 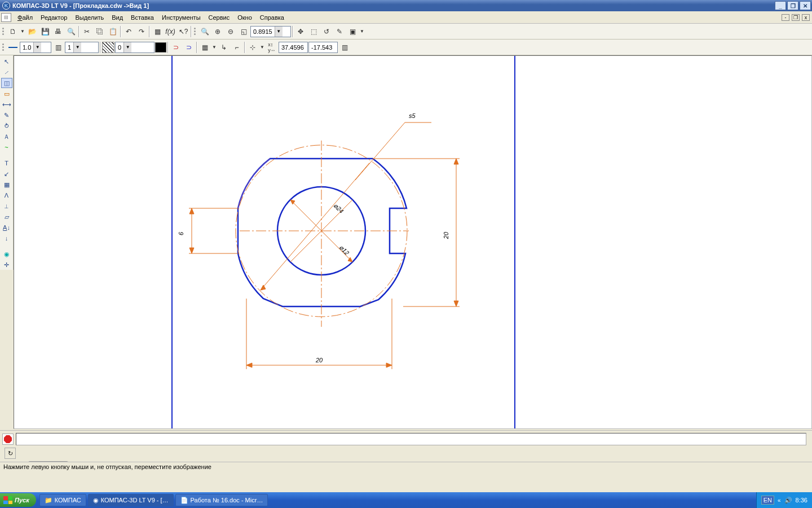 What do you see at coordinates (7, 174) in the screenshot?
I see `leader-tool: ↙` at bounding box center [7, 174].